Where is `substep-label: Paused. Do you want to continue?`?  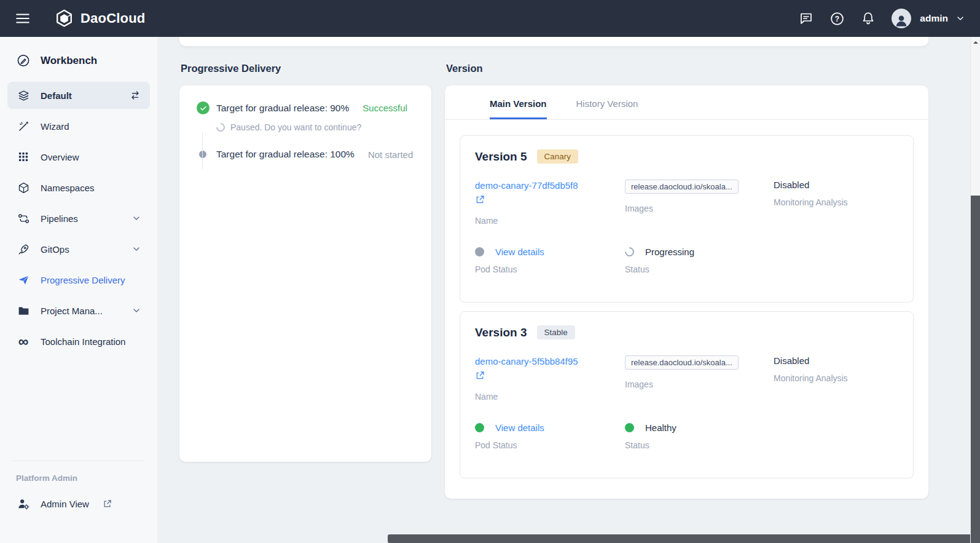
substep-label: Paused. Do you want to continue? is located at coordinates (296, 127).